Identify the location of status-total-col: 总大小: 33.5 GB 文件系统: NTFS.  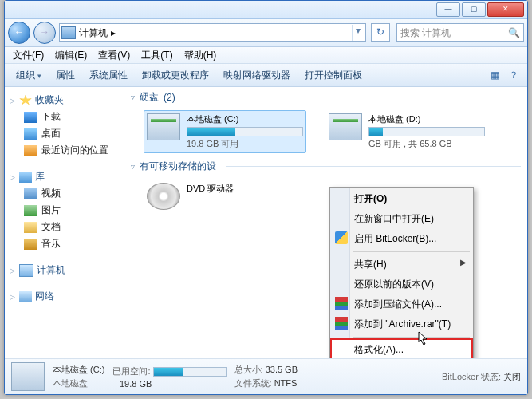
(266, 377).